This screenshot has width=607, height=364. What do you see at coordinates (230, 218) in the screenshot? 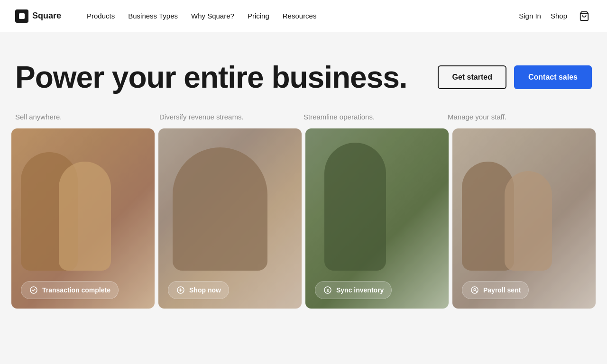
I see `card-diversify: Shop now` at bounding box center [230, 218].